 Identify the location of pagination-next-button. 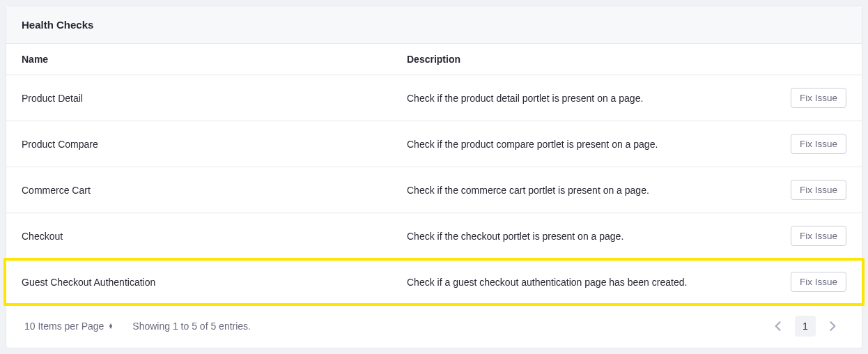
(833, 326).